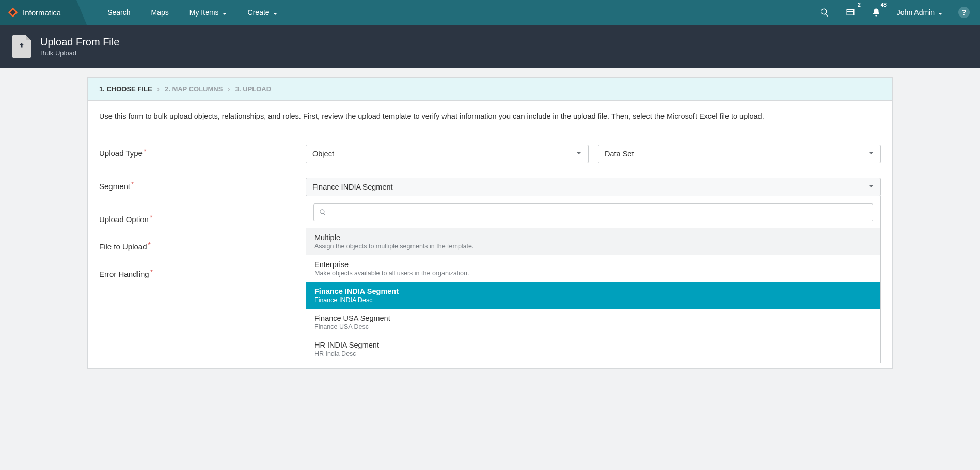 This screenshot has width=980, height=470. I want to click on select-upload-type-value: Object, so click(323, 154).